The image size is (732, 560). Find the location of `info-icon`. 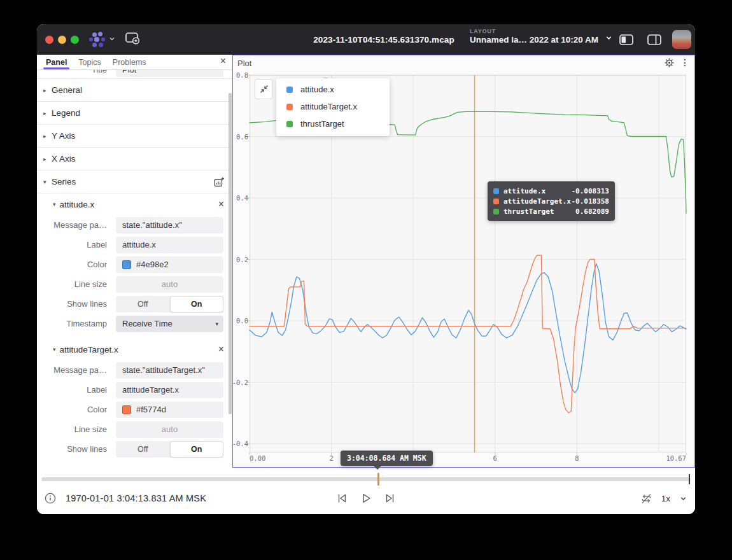

info-icon is located at coordinates (50, 498).